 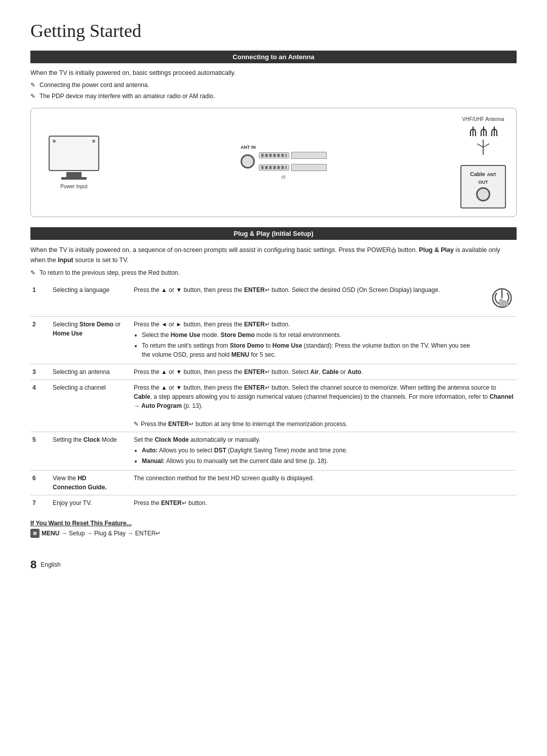 I want to click on table-row: 5 Setting the Clock Mode Set the Clock M…, so click(x=274, y=451).